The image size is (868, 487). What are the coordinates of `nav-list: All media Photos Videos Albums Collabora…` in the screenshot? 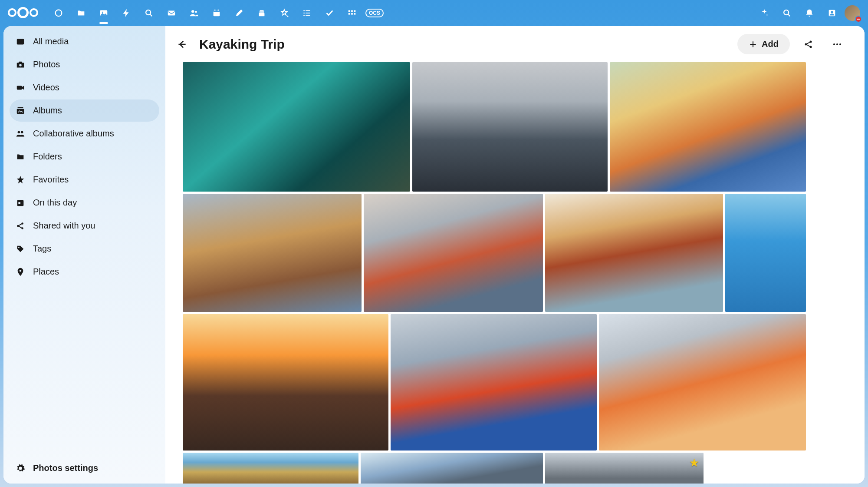 It's located at (84, 156).